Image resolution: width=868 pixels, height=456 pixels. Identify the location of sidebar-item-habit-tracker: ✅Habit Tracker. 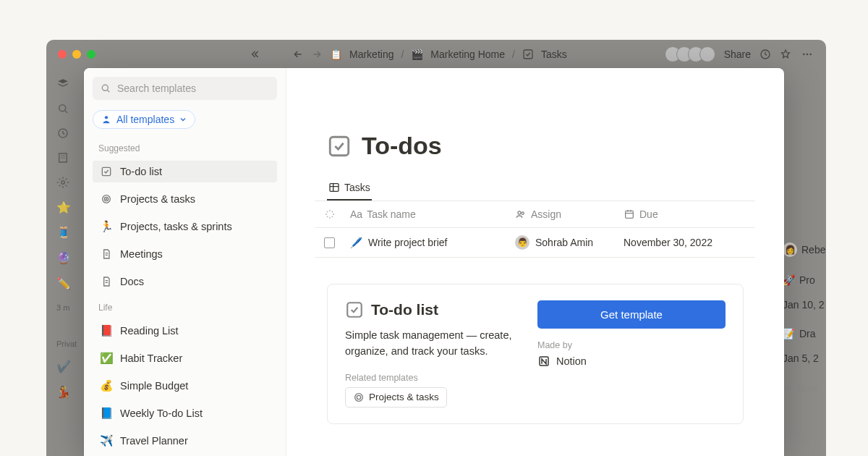
(185, 358).